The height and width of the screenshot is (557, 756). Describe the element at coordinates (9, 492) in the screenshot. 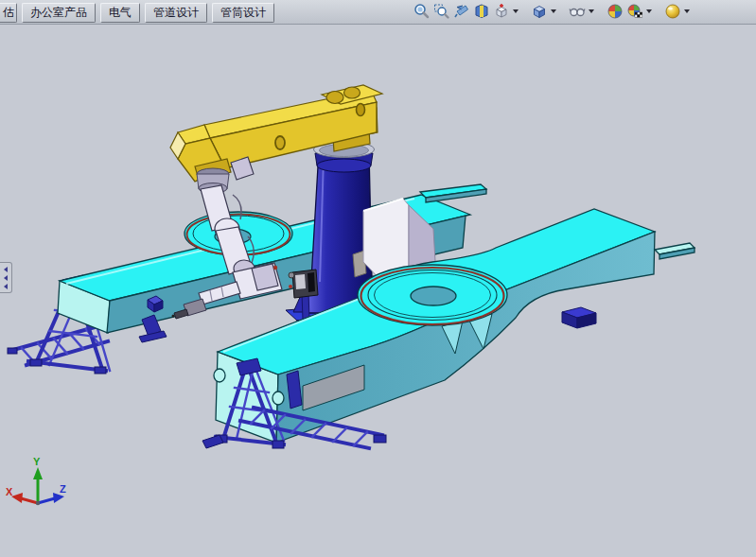

I see `triad-x-label: X` at that location.